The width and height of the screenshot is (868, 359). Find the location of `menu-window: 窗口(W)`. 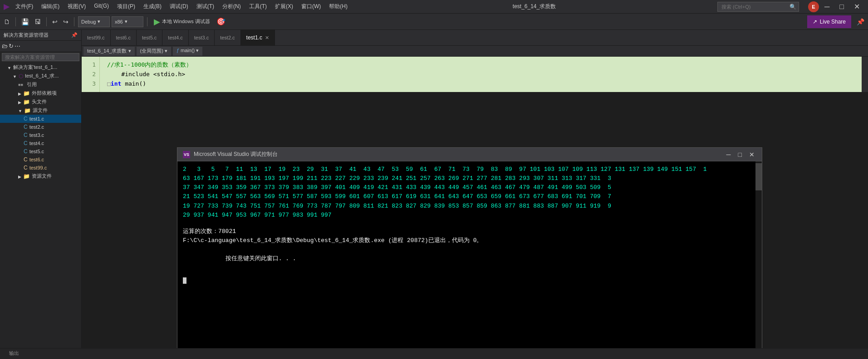

menu-window: 窗口(W) is located at coordinates (311, 6).